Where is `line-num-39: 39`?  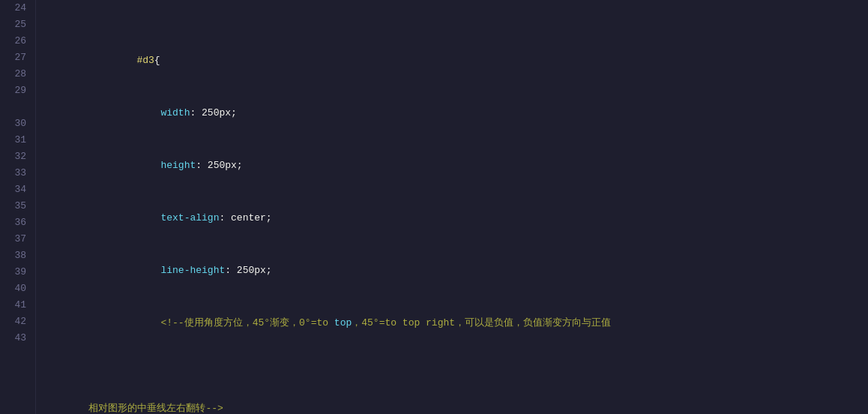 line-num-39: 39 is located at coordinates (16, 272).